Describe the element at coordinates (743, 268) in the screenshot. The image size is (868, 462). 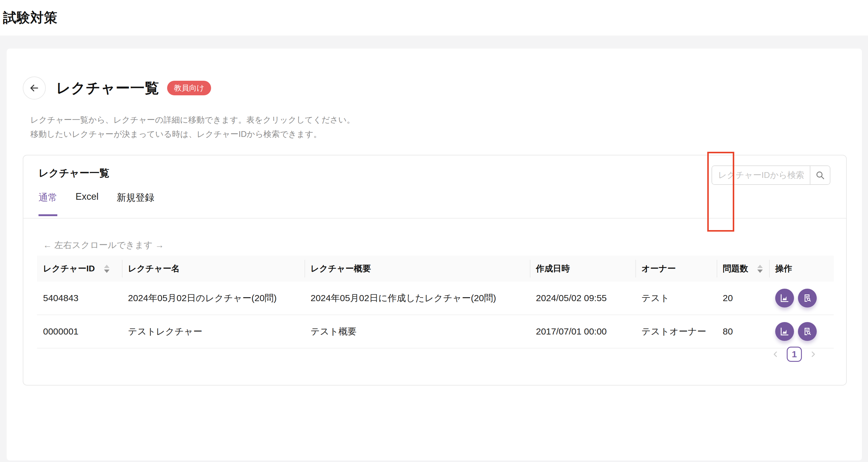
I see `col-header-question-count: 問題数` at that location.